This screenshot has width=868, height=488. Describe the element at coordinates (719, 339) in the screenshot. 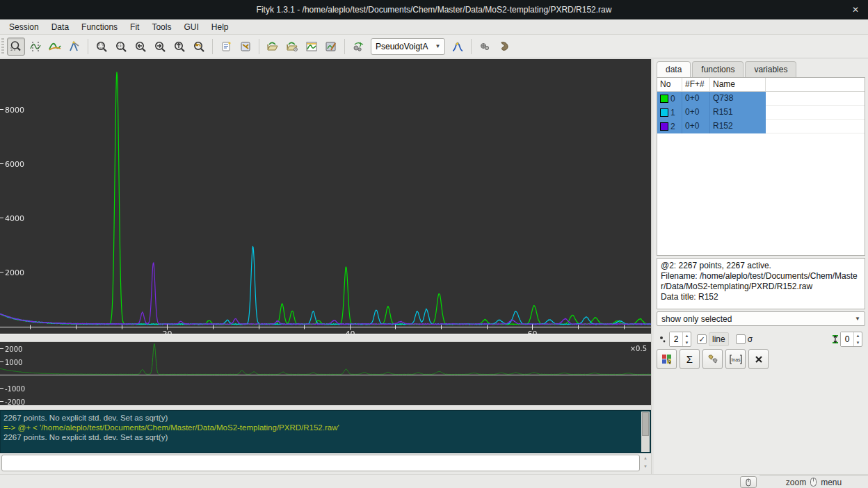

I see `line-checkbox-label: line` at that location.